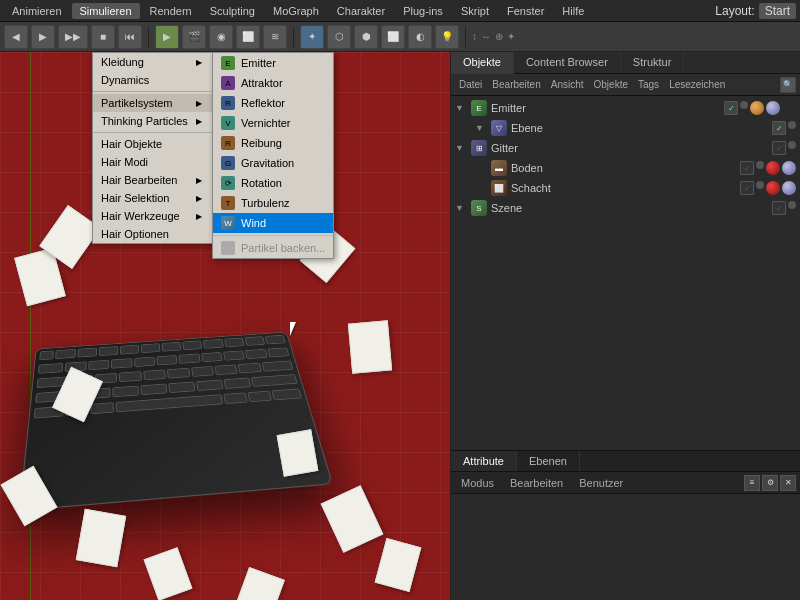 This screenshot has height=600, width=800. What do you see at coordinates (789, 188) in the screenshot?
I see `schacht-material2` at bounding box center [789, 188].